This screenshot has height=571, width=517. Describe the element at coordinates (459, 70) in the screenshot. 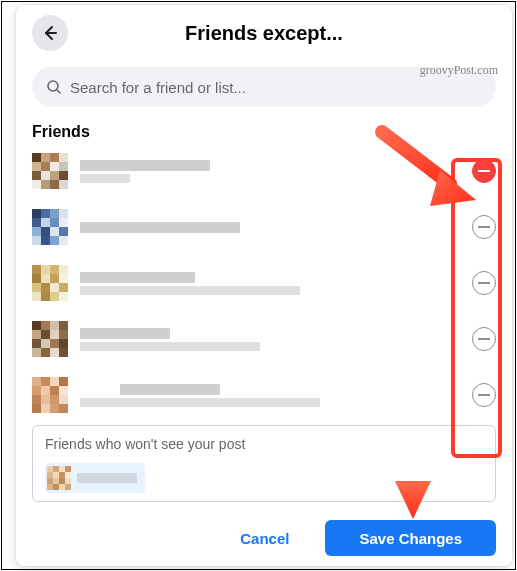

I see `watermark-text: groovyPost.com` at that location.